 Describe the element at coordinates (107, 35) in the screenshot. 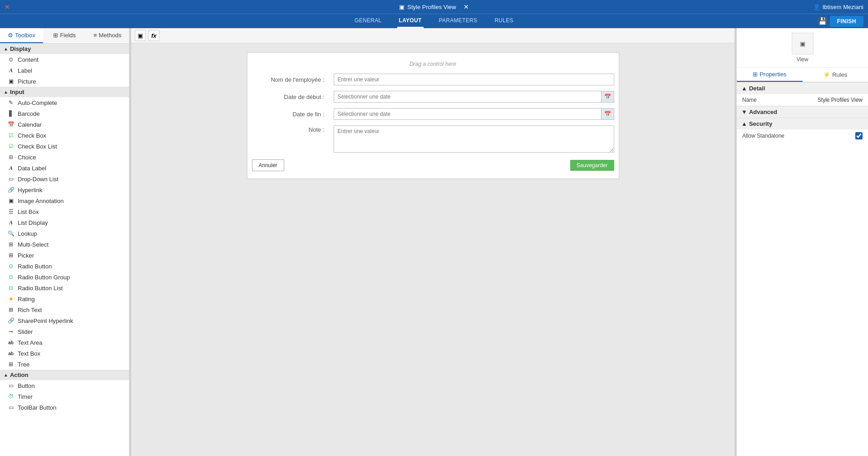

I see `sidebar-tab-methods: ≡ Methods` at that location.